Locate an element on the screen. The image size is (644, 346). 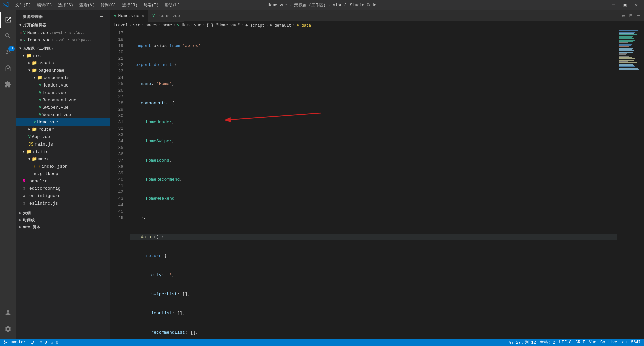
file-icons-vue: V Icons.vue is located at coordinates (63, 93).